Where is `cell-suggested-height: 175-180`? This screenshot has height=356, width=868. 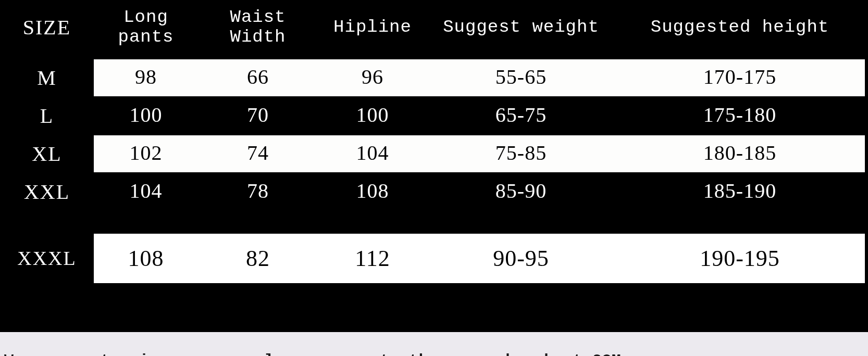
cell-suggested-height: 175-180 is located at coordinates (740, 116).